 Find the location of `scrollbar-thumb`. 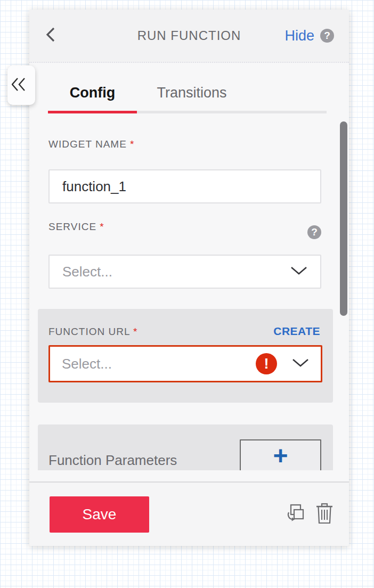

scrollbar-thumb is located at coordinates (344, 218).